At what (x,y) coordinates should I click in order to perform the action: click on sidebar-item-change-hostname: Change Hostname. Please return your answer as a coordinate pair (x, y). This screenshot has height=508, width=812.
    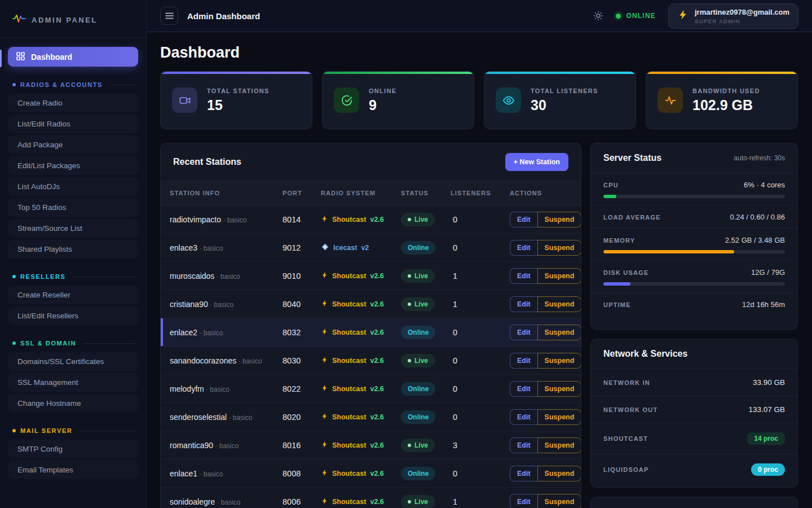
    Looking at the image, I should click on (73, 403).